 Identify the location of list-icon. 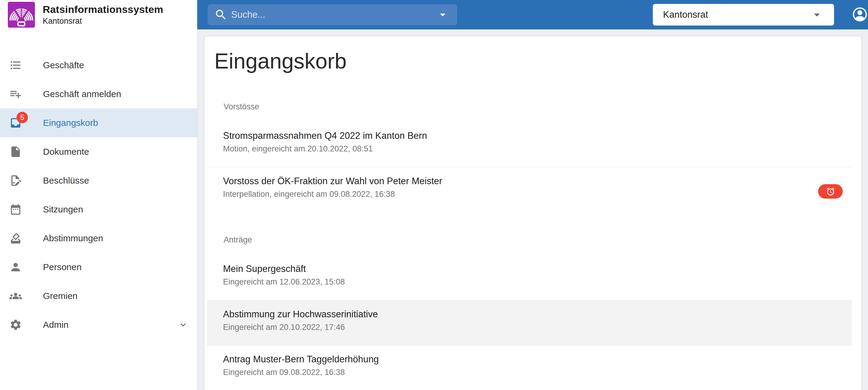
(16, 65).